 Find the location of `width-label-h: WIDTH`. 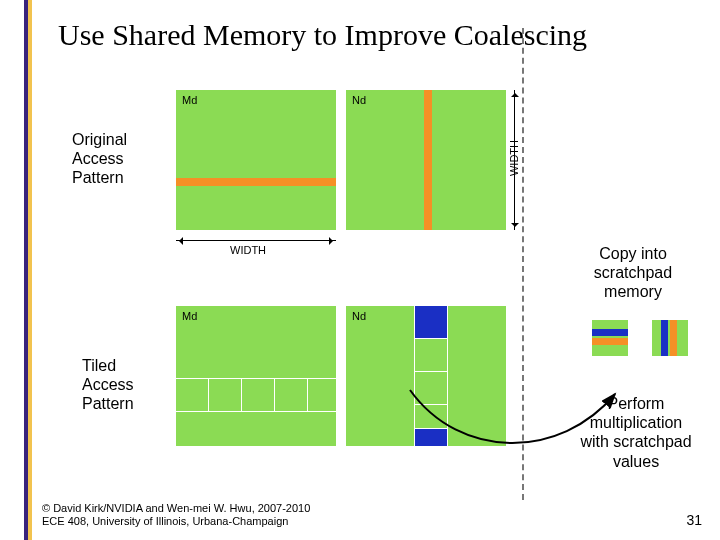

width-label-h: WIDTH is located at coordinates (248, 250).